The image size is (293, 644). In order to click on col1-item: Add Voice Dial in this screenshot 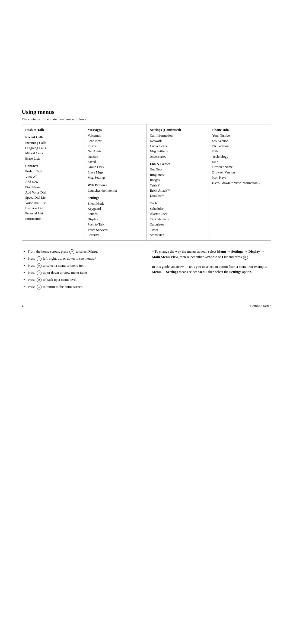, I will do `click(53, 192)`.